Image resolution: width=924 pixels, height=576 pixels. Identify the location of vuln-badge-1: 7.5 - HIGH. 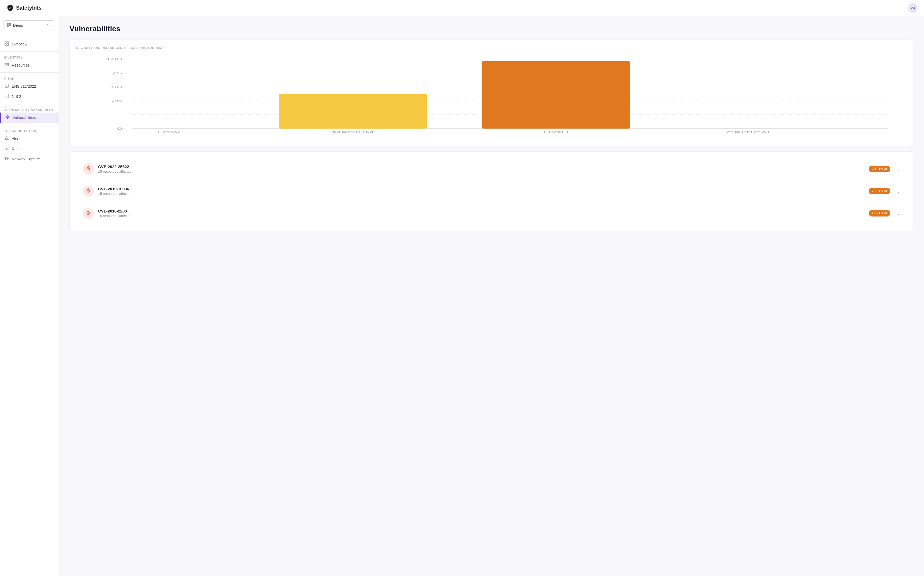
(879, 191).